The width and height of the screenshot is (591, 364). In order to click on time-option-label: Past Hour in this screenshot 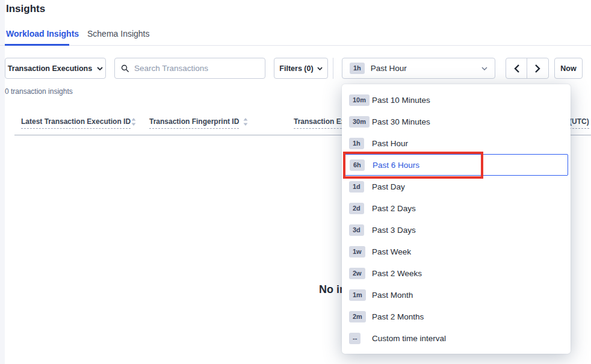, I will do `click(390, 143)`.